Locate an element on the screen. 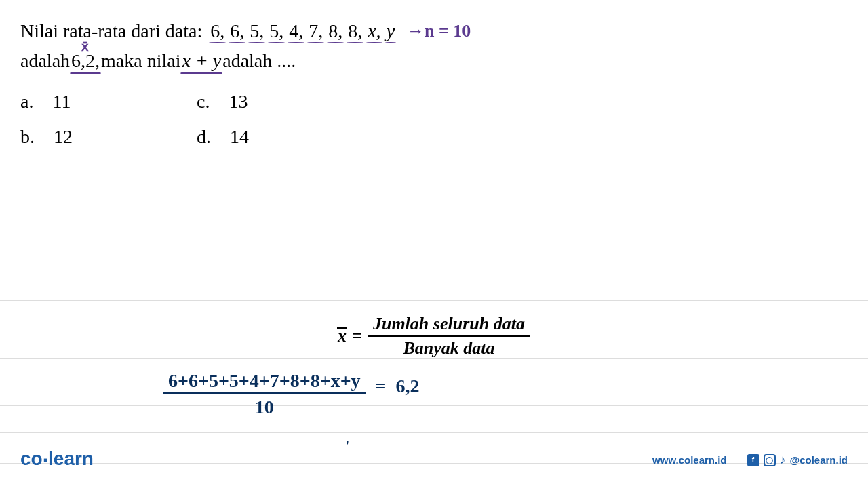 This screenshot has width=868, height=488. facebook-icon: f is located at coordinates (753, 460).